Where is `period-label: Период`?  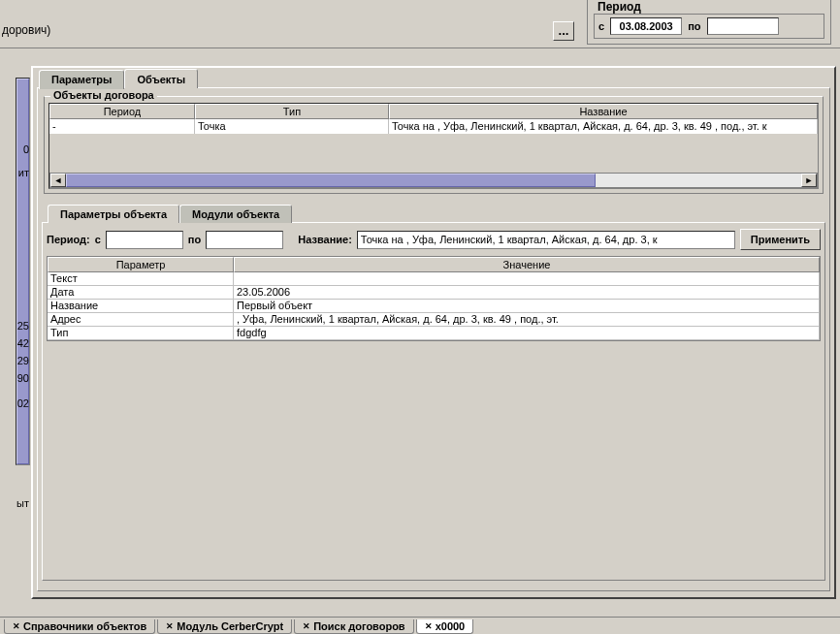
period-label: Период is located at coordinates (619, 7).